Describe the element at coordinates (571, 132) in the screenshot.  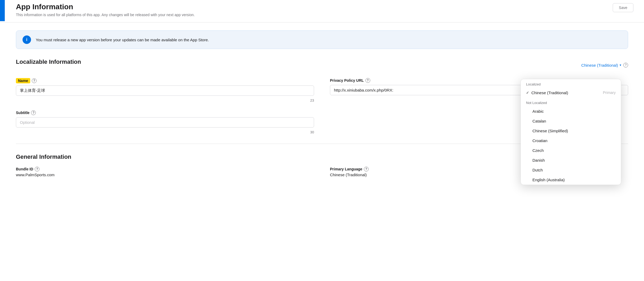
I see `language-dropdown: Localized ✓ Chinese (Traditional) Primar…` at that location.